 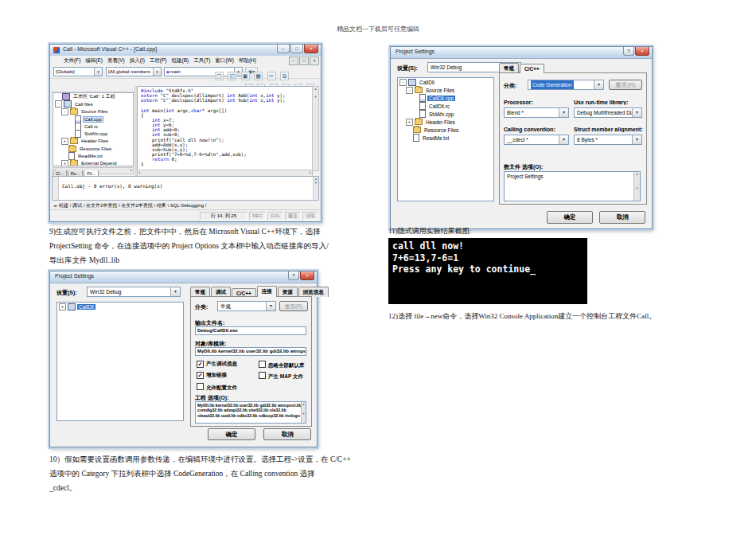 What do you see at coordinates (134, 291) in the screenshot?
I see `settings-for-dropdown: Win32 Debug ▾` at bounding box center [134, 291].